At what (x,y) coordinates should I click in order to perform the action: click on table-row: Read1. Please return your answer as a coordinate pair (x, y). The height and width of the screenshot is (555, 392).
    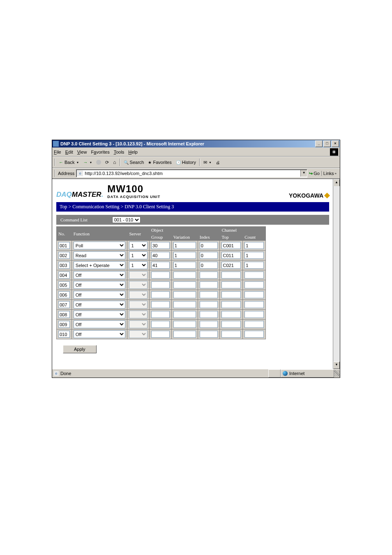
    Looking at the image, I should click on (161, 256).